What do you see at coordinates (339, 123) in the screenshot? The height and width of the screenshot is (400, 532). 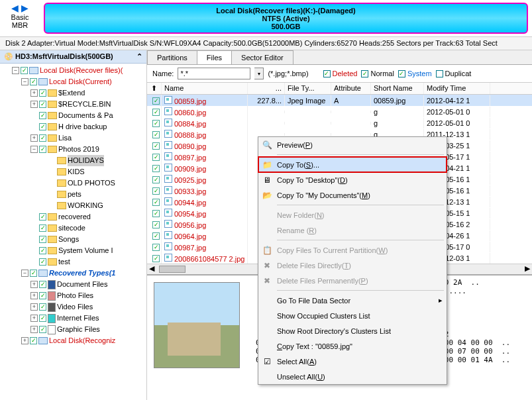 I see `file-row: ✓ 00884.jpg g 2012-05-01 0` at bounding box center [339, 123].